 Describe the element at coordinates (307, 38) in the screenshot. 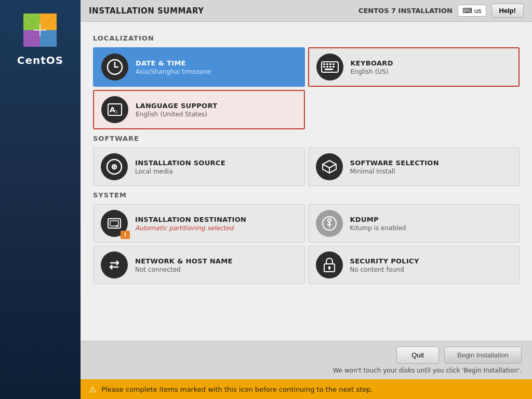

I see `localization-heading: LOCALIZATION` at that location.